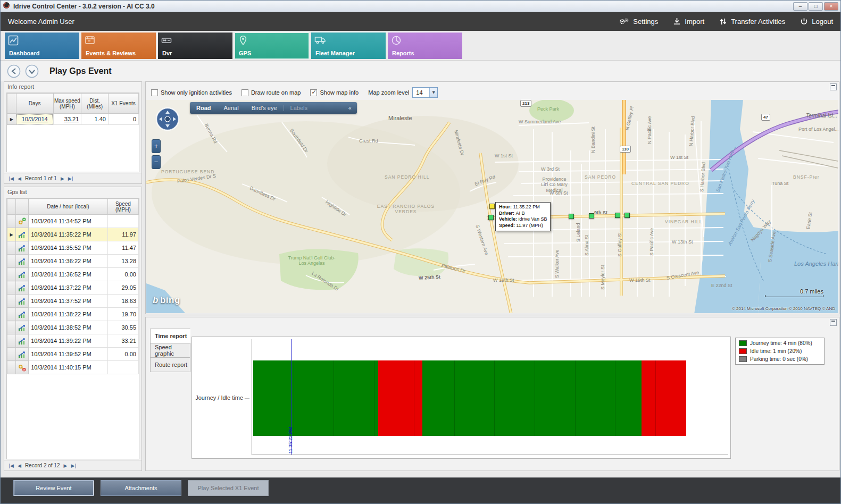 This screenshot has height=504, width=841. What do you see at coordinates (816, 6) in the screenshot?
I see `window-controls: –□×` at bounding box center [816, 6].